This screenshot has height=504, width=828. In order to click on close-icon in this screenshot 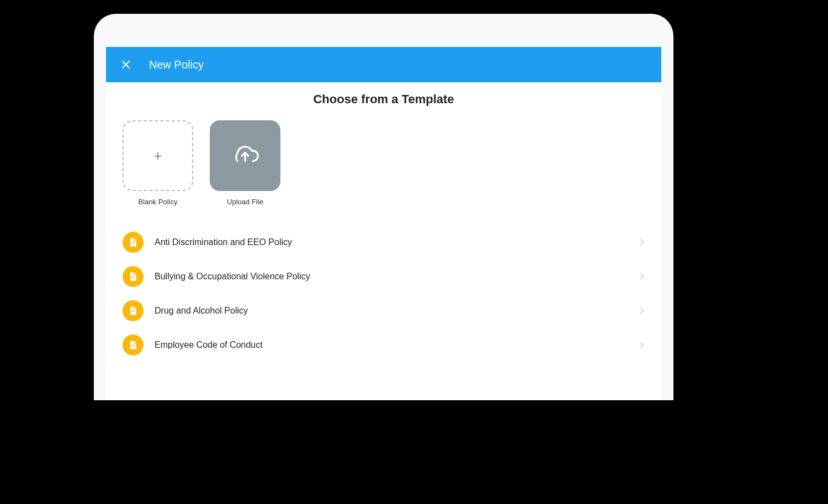, I will do `click(126, 65)`.